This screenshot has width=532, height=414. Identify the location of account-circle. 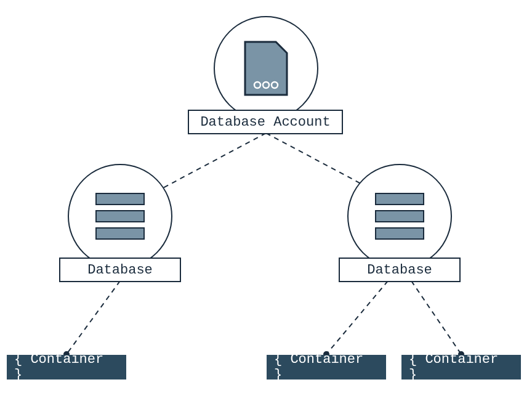
(266, 68).